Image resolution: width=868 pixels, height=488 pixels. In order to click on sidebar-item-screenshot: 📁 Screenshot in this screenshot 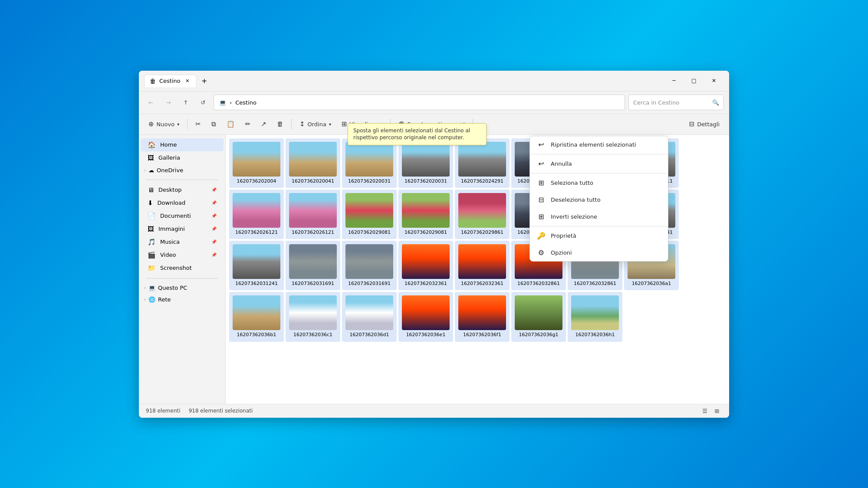, I will do `click(182, 268)`.